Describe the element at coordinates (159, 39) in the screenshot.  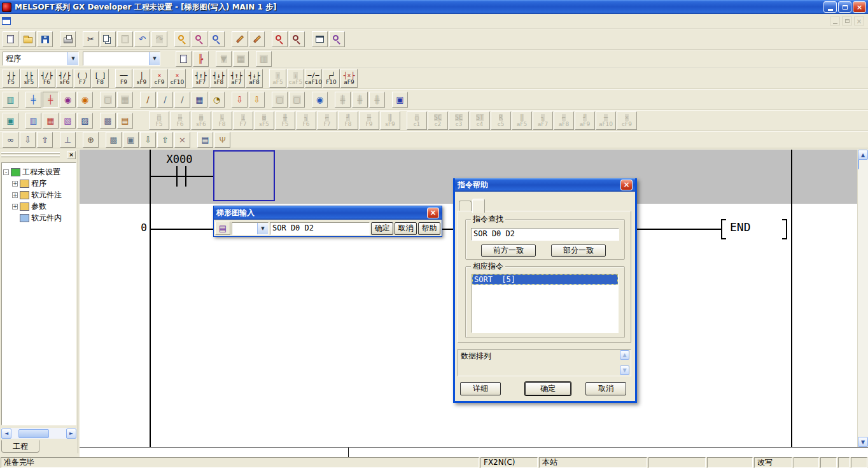
I see `redo-button: ↷` at that location.